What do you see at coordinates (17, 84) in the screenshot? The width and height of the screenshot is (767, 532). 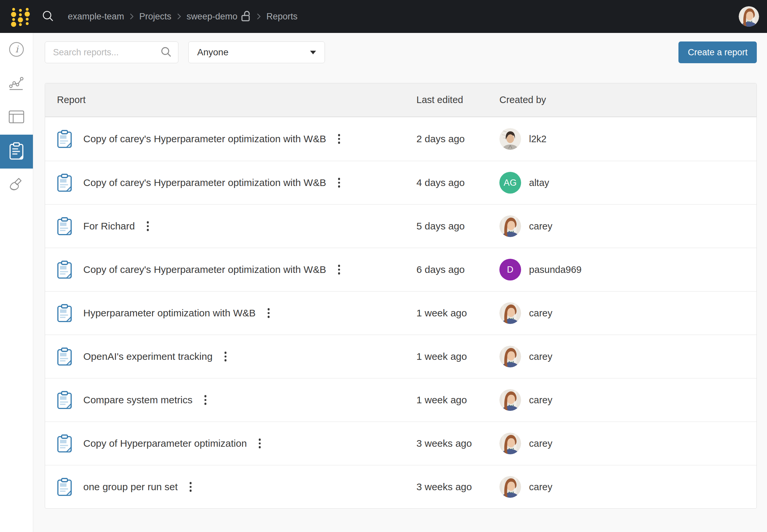 I see `sidebar-item-charts` at bounding box center [17, 84].